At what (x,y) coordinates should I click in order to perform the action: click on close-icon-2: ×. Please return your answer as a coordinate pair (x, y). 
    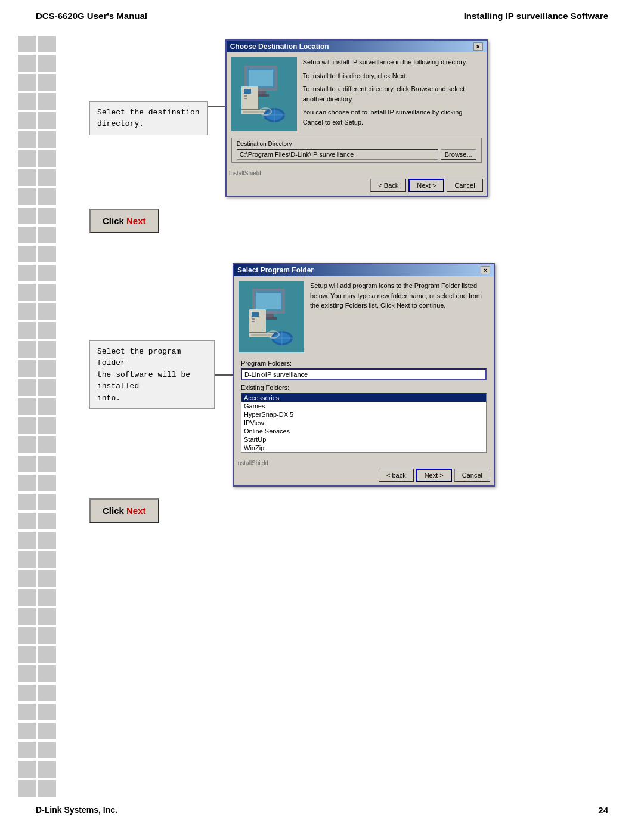
    Looking at the image, I should click on (485, 270).